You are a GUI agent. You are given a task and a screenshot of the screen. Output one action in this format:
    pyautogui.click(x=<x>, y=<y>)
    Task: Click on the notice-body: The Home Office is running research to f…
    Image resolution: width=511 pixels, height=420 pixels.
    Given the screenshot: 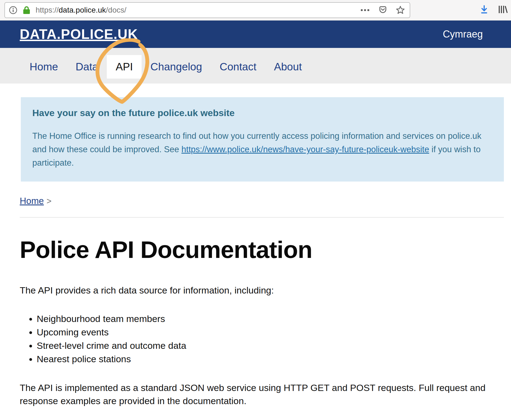 What is the action you would take?
    pyautogui.click(x=262, y=149)
    